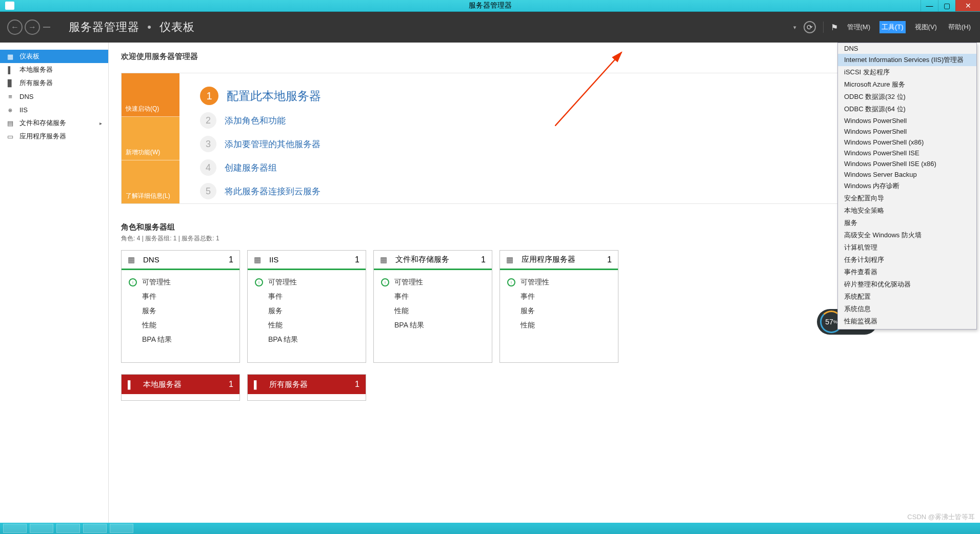 This screenshot has height=534, width=980. What do you see at coordinates (181, 387) in the screenshot?
I see `server-tile: ▌本地服务器1` at bounding box center [181, 387].